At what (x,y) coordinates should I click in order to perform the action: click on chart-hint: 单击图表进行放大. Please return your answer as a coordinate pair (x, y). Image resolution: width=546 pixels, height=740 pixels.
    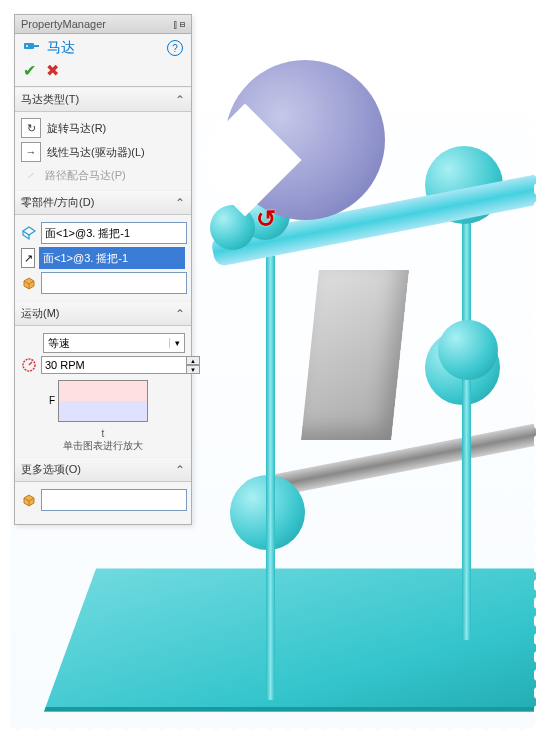
    Looking at the image, I should click on (103, 446).